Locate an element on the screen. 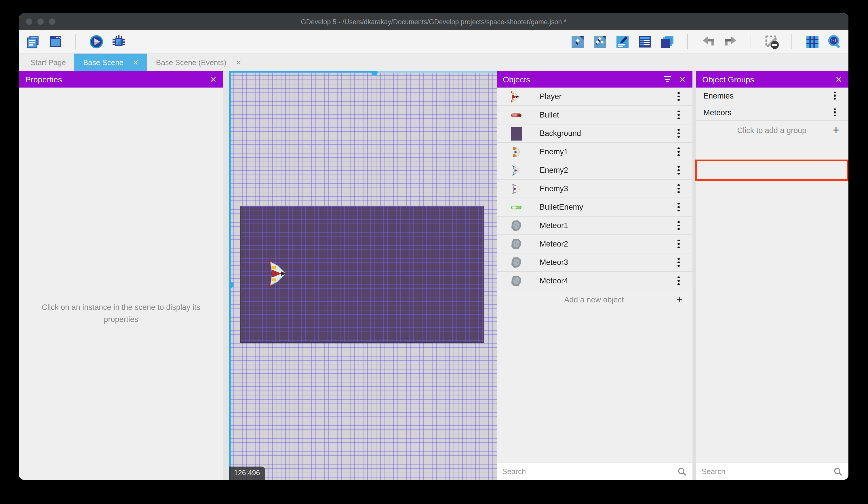 Image resolution: width=868 pixels, height=504 pixels. object-row-background: Background is located at coordinates (594, 134).